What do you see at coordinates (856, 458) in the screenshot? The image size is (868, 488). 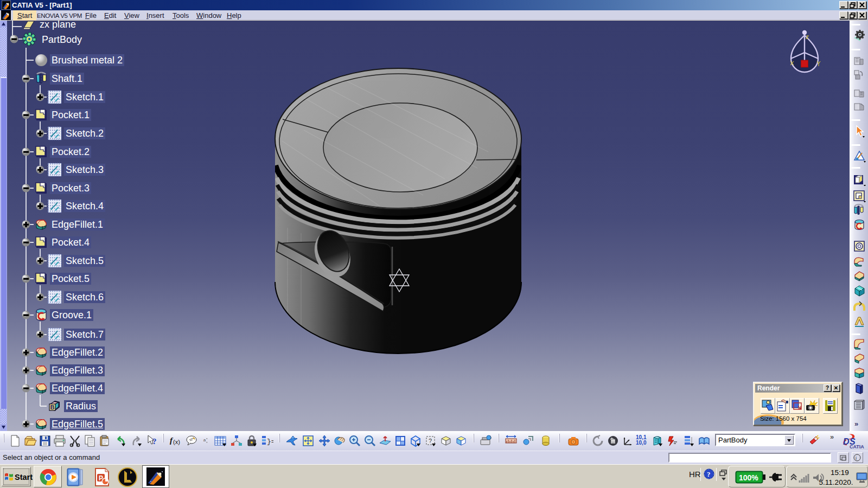 I see `svg-text: i` at bounding box center [856, 458].